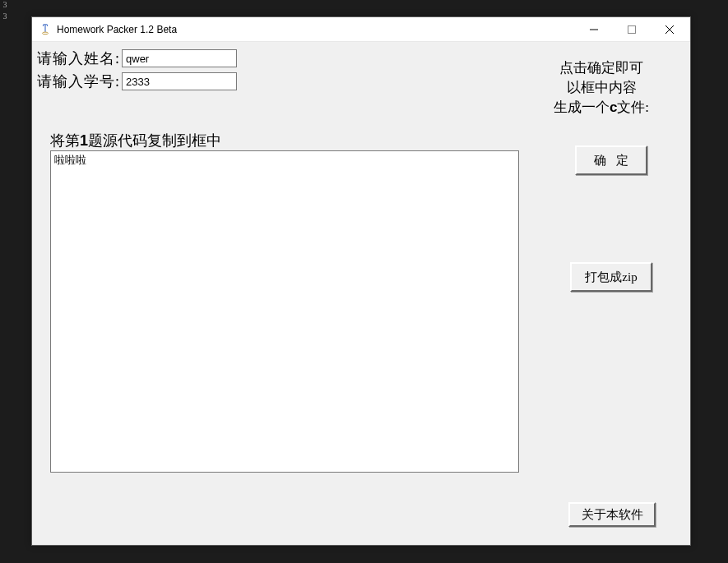  Describe the element at coordinates (361, 30) in the screenshot. I see `titlebar: Homework Packer 1.2 Beta` at that location.